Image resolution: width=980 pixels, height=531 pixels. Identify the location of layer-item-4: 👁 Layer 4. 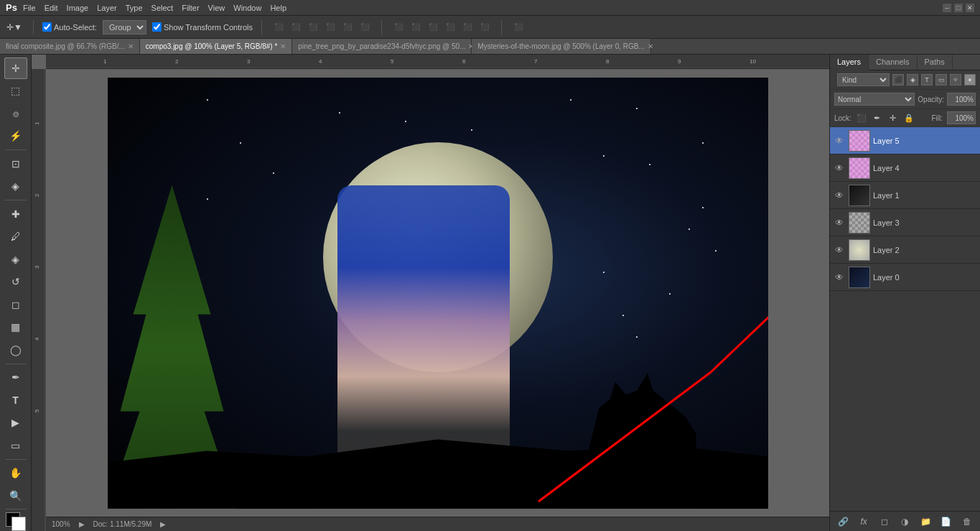
(905, 168).